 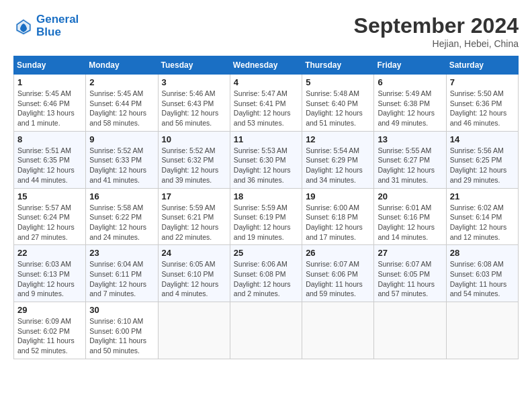 What do you see at coordinates (50, 165) in the screenshot?
I see `day-info: Sunrise: 5:51 AM Sunset: 6:35 PM Dayligh…` at bounding box center [50, 165].